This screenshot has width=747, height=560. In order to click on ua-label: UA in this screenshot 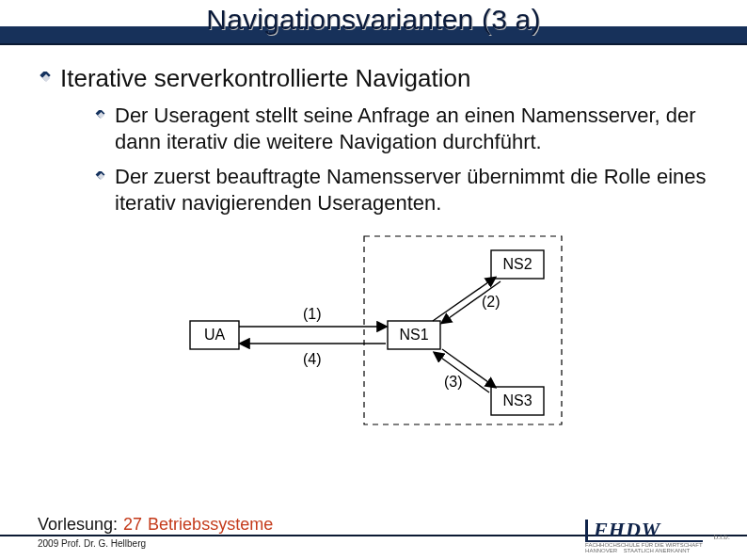, I will do `click(215, 335)`.